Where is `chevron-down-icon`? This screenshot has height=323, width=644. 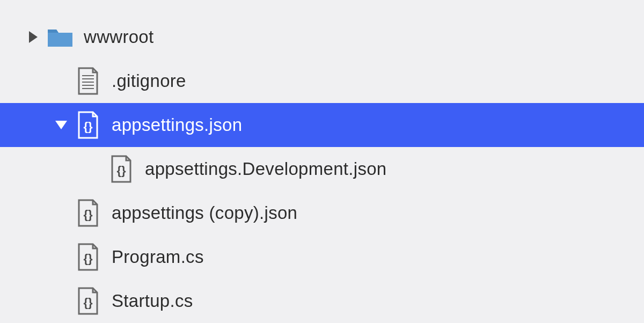
chevron-down-icon is located at coordinates (61, 125).